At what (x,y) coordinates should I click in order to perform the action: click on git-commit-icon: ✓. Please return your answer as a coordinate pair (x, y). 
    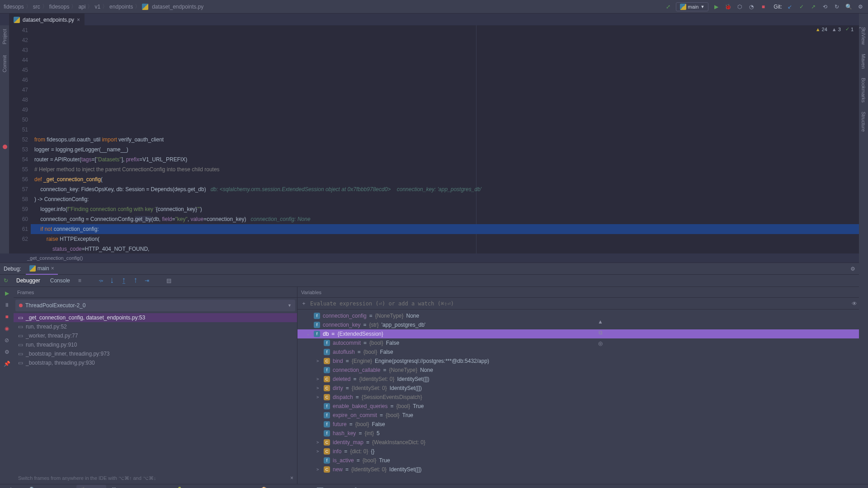
    Looking at the image, I should click on (802, 7).